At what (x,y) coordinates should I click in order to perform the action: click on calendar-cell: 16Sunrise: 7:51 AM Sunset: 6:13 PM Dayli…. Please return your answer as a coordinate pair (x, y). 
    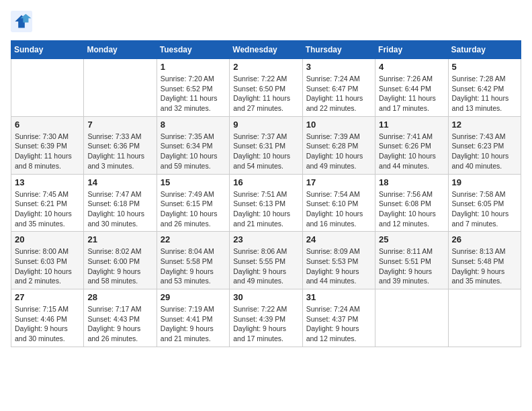
    Looking at the image, I should click on (266, 203).